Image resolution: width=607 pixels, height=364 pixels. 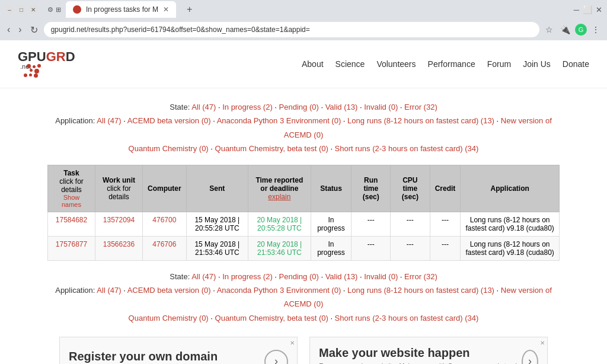 What do you see at coordinates (75, 290) in the screenshot?
I see `bottom-app-label: Application:` at bounding box center [75, 290].